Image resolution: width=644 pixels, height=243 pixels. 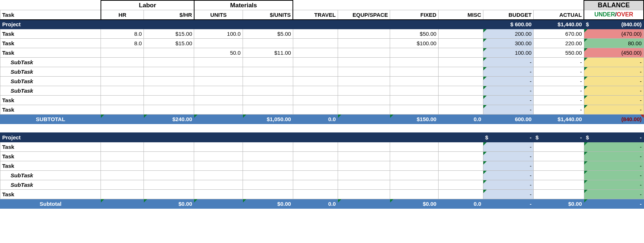 I want to click on subtotal-row: Subtotal $0.00 $0.00 0.0 $0.00 0.0 - $0.…, so click(x=322, y=204).